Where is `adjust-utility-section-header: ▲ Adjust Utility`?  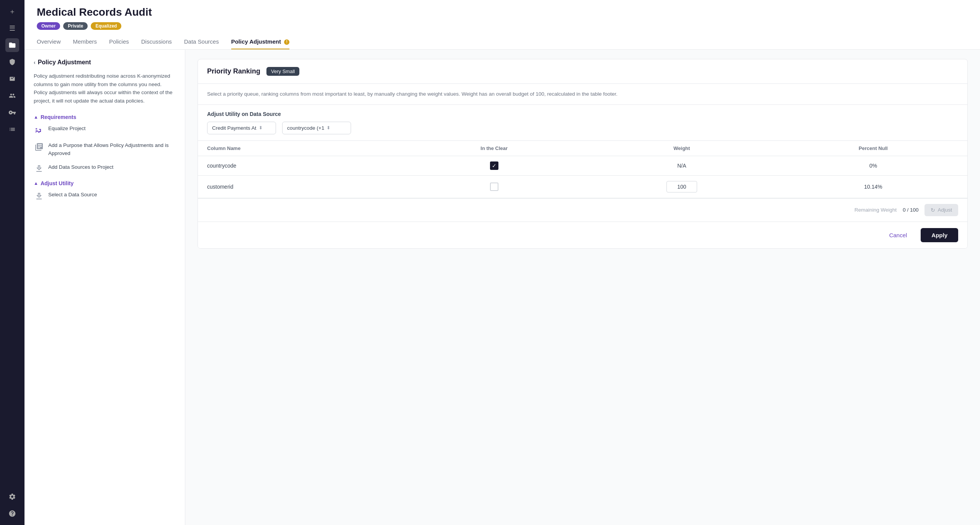 adjust-utility-section-header: ▲ Adjust Utility is located at coordinates (105, 183).